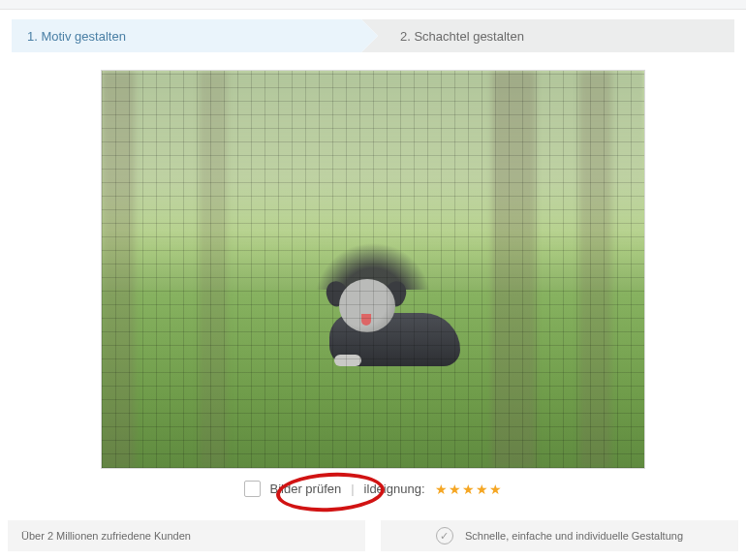 The height and width of the screenshot is (560, 746). I want to click on image-suitability-label: ildeignung:, so click(395, 488).